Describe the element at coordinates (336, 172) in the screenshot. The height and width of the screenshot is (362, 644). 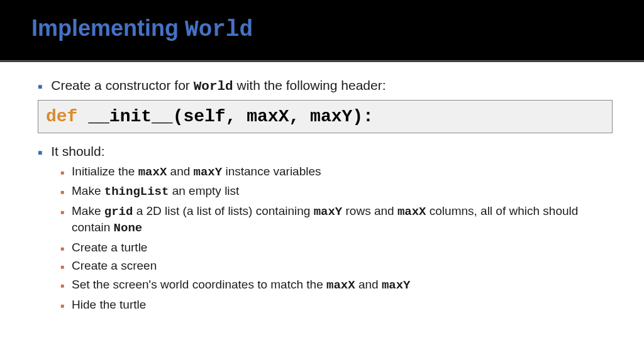
I see `sub-item-0: ■ Initialize the maxX and maxY instance …` at that location.